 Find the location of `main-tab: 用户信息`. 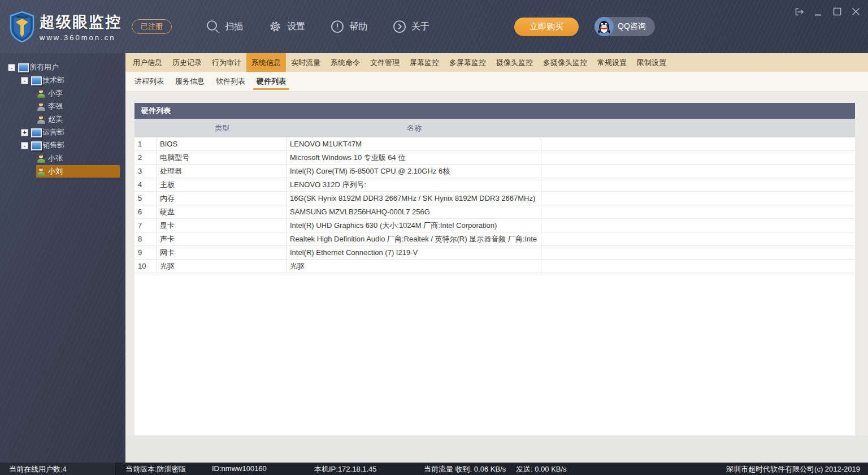

main-tab: 用户信息 is located at coordinates (147, 62).